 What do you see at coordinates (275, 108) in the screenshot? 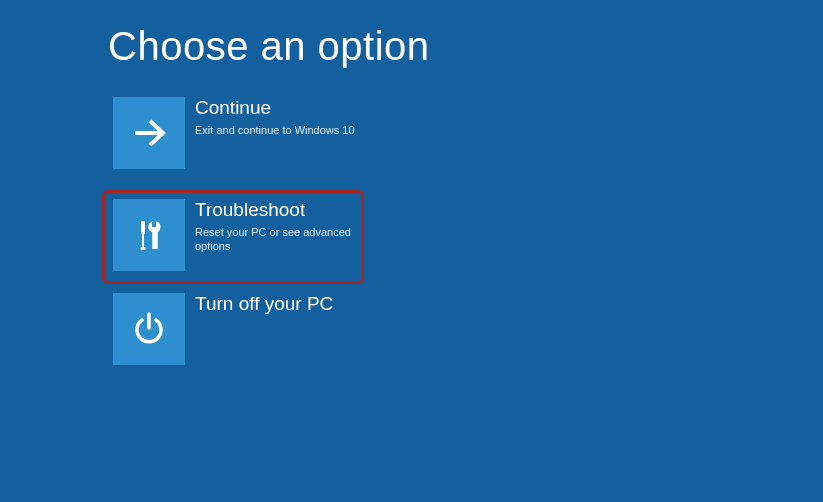
I see `continue-title: Continue` at bounding box center [275, 108].